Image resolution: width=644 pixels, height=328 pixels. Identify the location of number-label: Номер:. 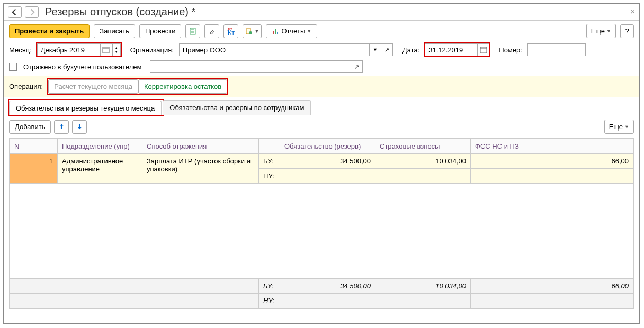
(511, 50).